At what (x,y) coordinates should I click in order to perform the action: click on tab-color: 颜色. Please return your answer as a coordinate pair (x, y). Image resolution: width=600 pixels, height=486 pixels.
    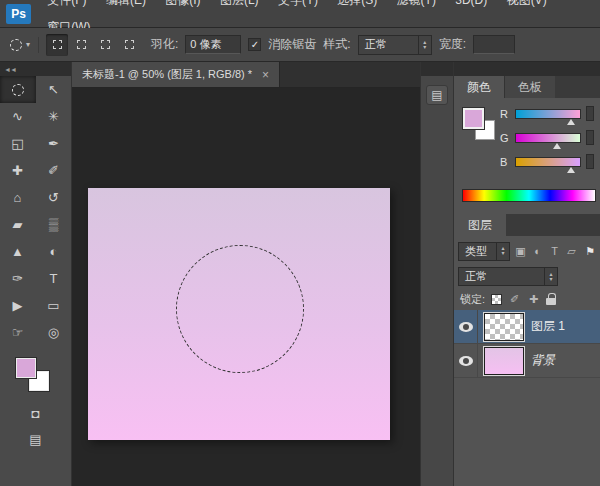
    Looking at the image, I should click on (479, 87).